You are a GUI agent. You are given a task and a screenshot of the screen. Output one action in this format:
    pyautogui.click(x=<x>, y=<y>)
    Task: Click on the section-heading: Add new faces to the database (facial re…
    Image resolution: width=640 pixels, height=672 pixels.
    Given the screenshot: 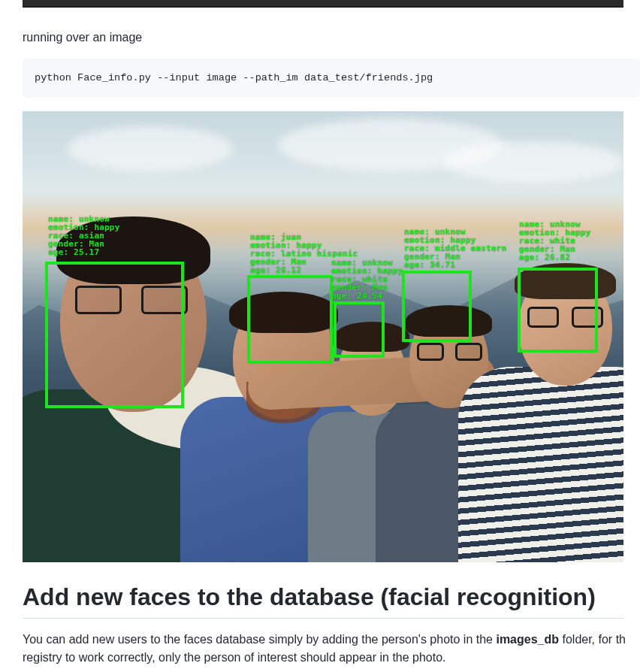 What is the action you would take?
    pyautogui.click(x=323, y=600)
    